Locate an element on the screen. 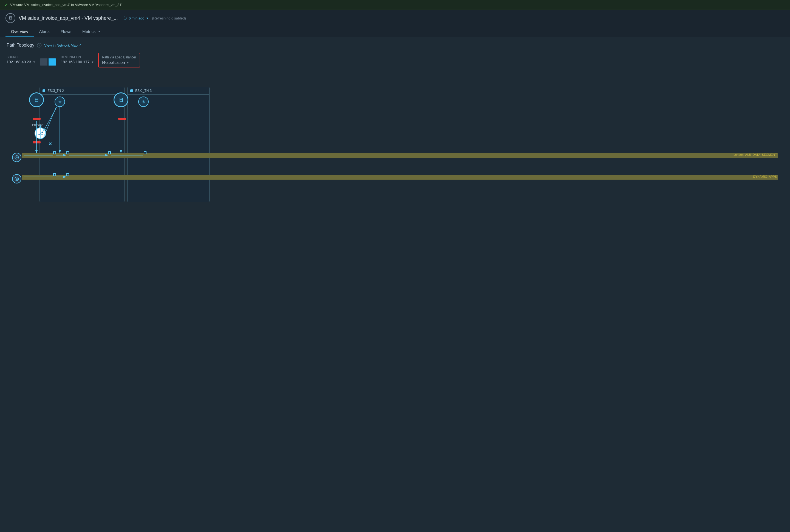 This screenshot has height=532, width=790. network-flake-1: ✳ is located at coordinates (60, 102).